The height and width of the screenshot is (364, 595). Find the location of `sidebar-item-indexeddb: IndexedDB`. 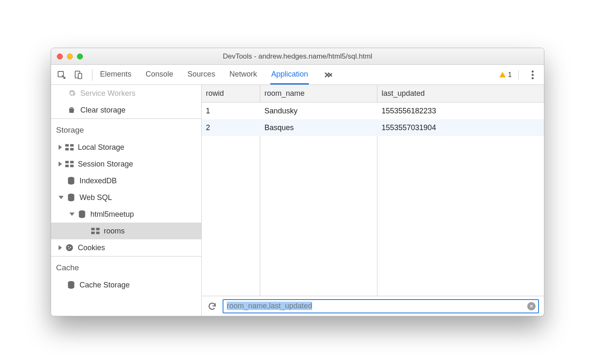

sidebar-item-indexeddb: IndexedDB is located at coordinates (126, 181).